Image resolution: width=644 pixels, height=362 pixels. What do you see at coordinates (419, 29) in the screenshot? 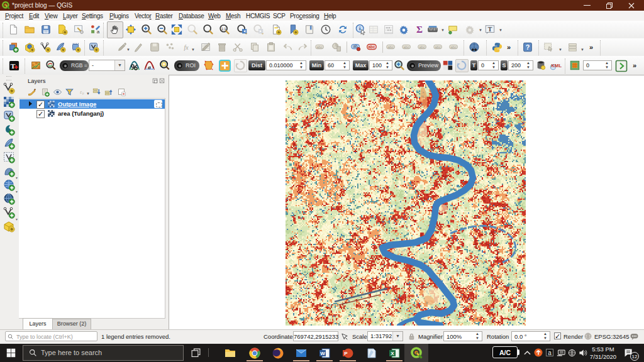
I see `svg-text: Σ` at bounding box center [419, 29].